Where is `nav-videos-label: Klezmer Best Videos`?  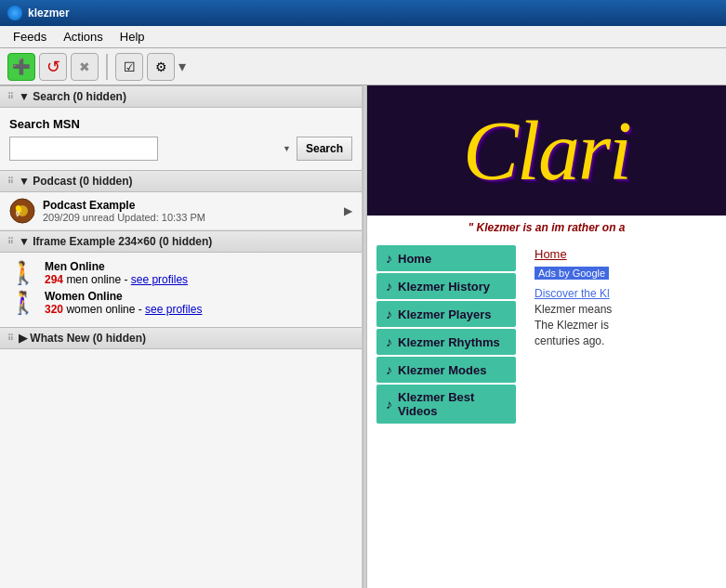 nav-videos-label: Klezmer Best Videos is located at coordinates (452, 404).